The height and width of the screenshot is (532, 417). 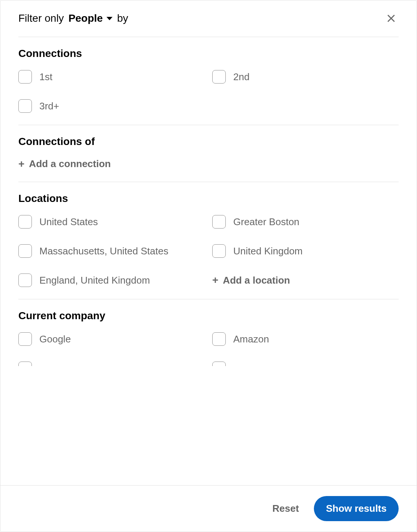 I want to click on section-title-connections-of: Connections of, so click(x=208, y=142).